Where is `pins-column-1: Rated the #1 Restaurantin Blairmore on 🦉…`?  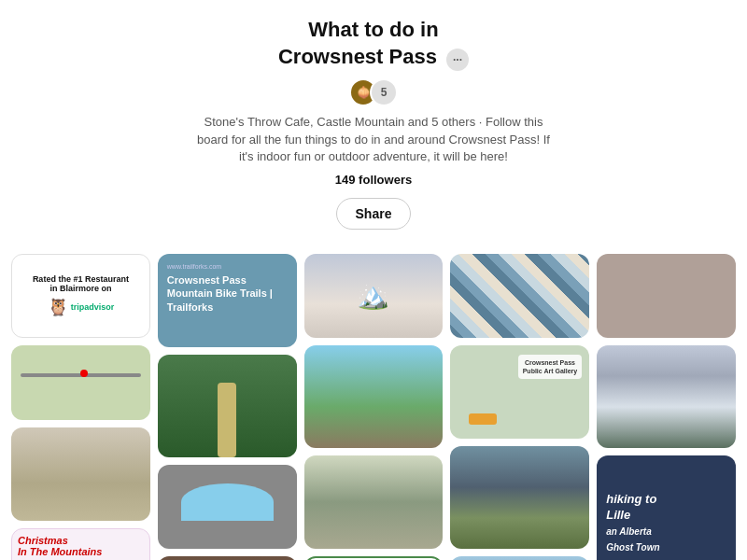 pins-column-1: Rated the #1 Restaurantin Blairmore on 🦉… is located at coordinates (80, 407).